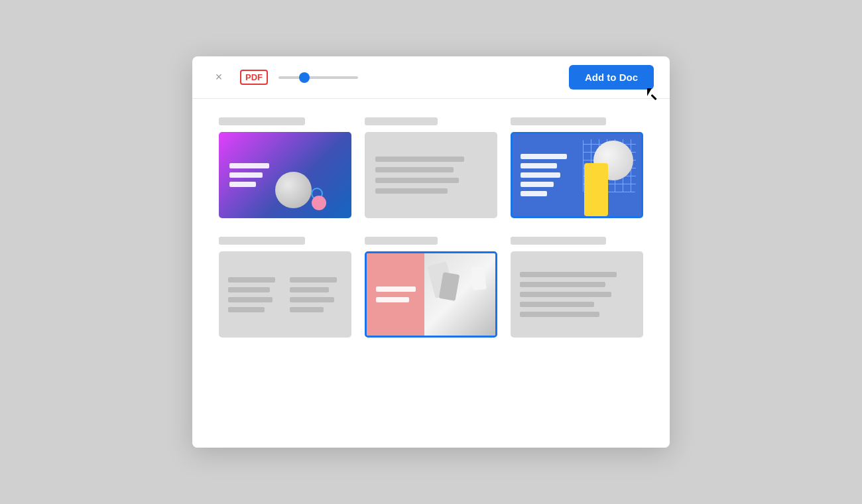 Image resolution: width=862 pixels, height=504 pixels. I want to click on cylinder-decoration, so click(596, 190).